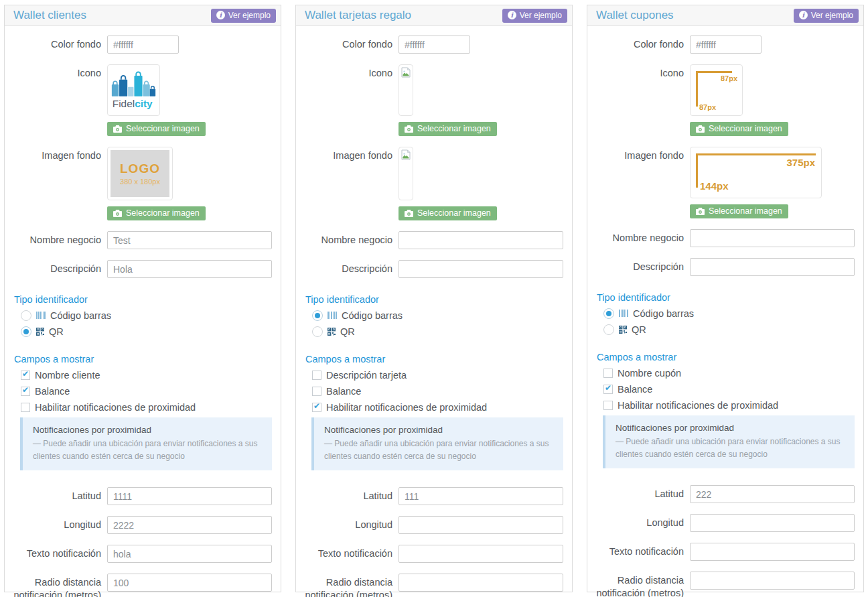 The width and height of the screenshot is (868, 597). I want to click on width-guide-line, so click(714, 72).